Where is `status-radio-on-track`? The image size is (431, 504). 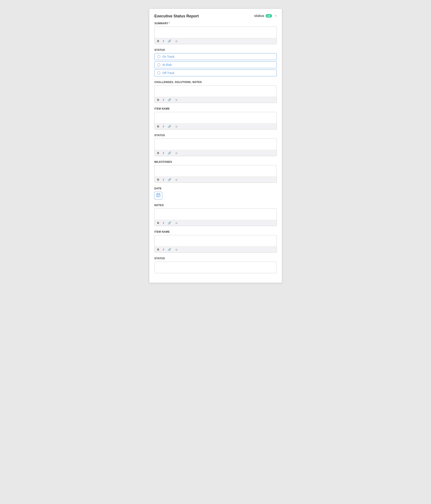 status-radio-on-track is located at coordinates (159, 57).